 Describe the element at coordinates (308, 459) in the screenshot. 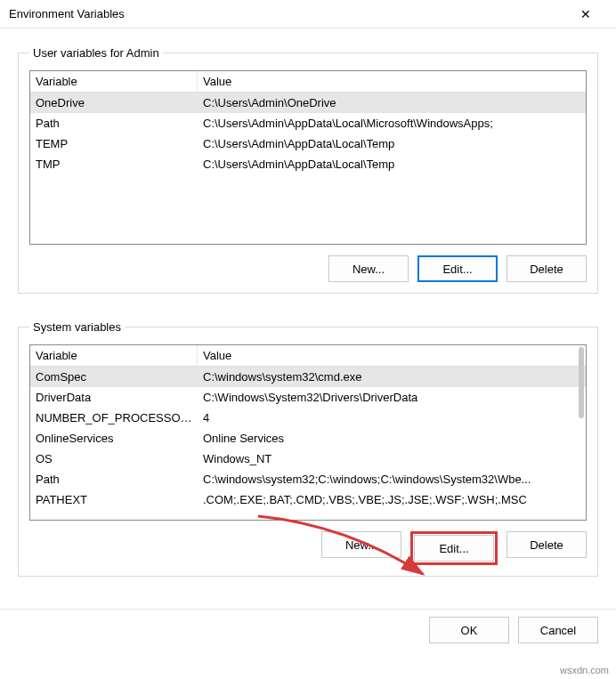

I see `system-row: OSWindows_NT` at that location.